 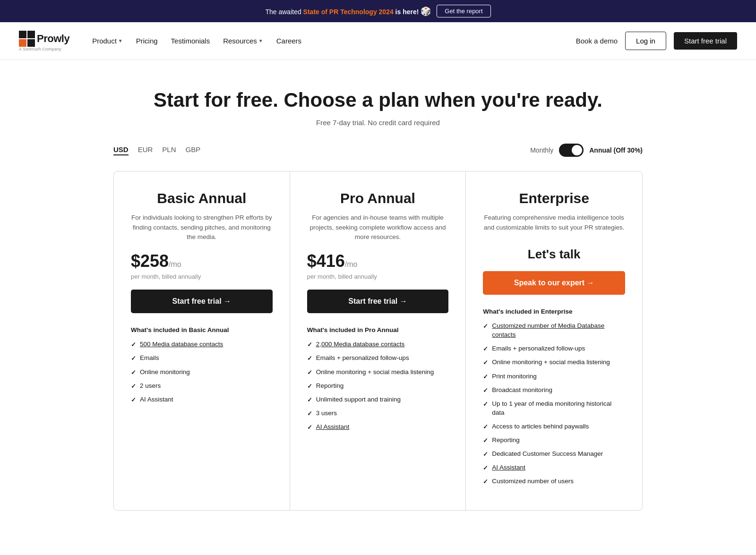 I want to click on nav-resources: Resources ▼, so click(x=243, y=41).